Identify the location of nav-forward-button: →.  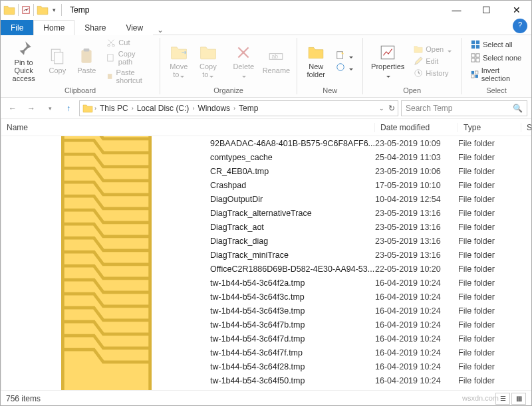
(31, 108).